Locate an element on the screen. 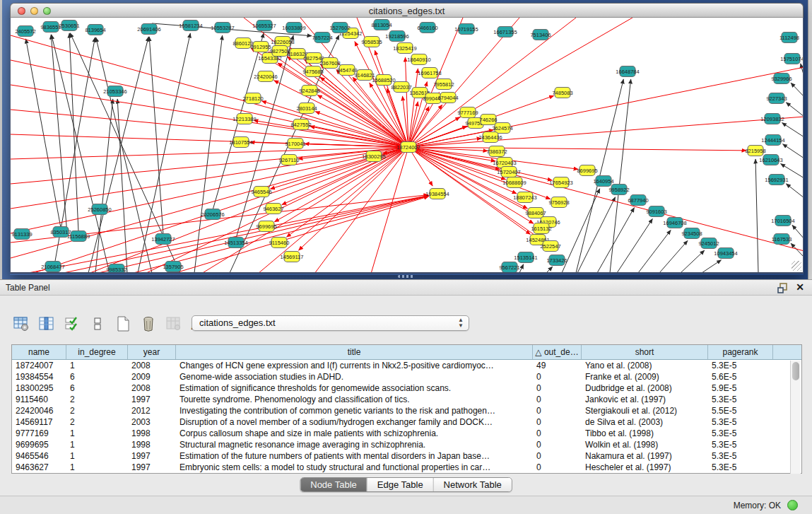 The width and height of the screenshot is (812, 514). column-header-short: short is located at coordinates (645, 352).